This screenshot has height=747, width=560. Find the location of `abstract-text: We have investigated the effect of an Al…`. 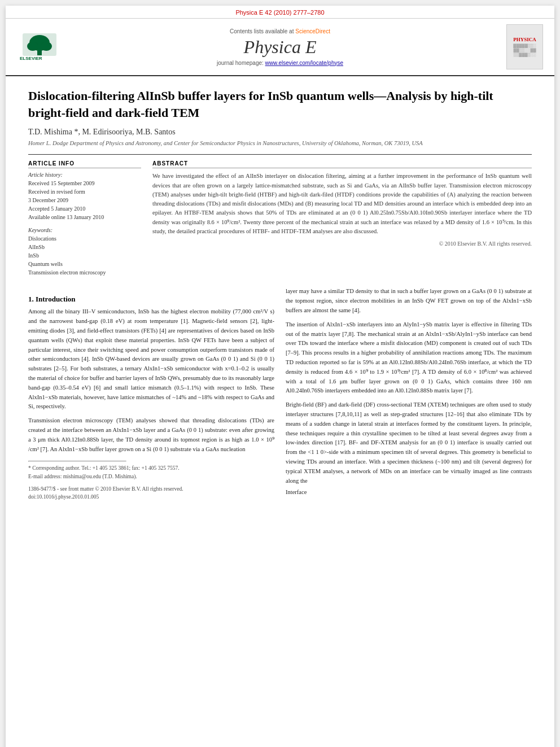

abstract-text: We have investigated the effect of an Al… is located at coordinates (342, 204).